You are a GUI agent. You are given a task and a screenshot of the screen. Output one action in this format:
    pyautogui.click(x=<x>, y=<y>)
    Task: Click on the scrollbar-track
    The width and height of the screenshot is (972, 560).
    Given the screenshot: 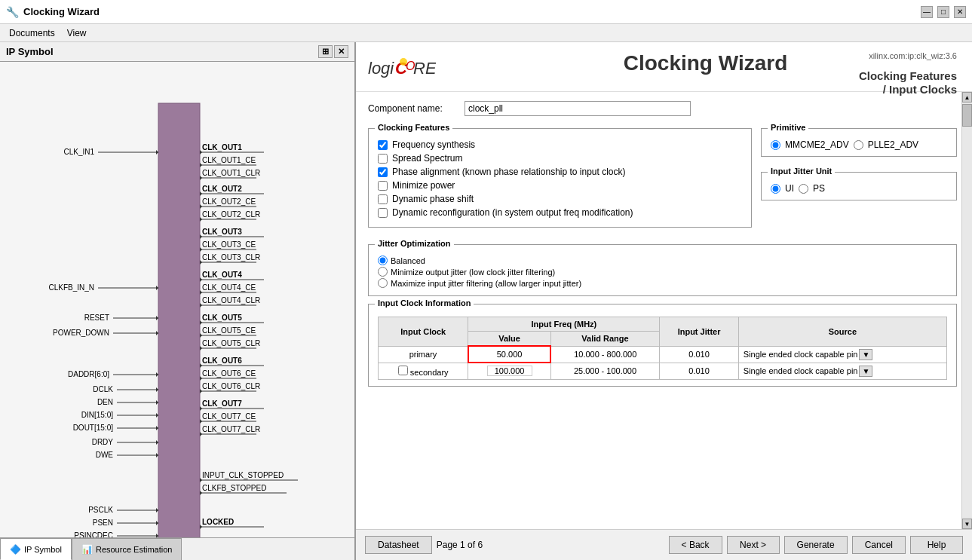 What is the action you would take?
    pyautogui.click(x=967, y=311)
    